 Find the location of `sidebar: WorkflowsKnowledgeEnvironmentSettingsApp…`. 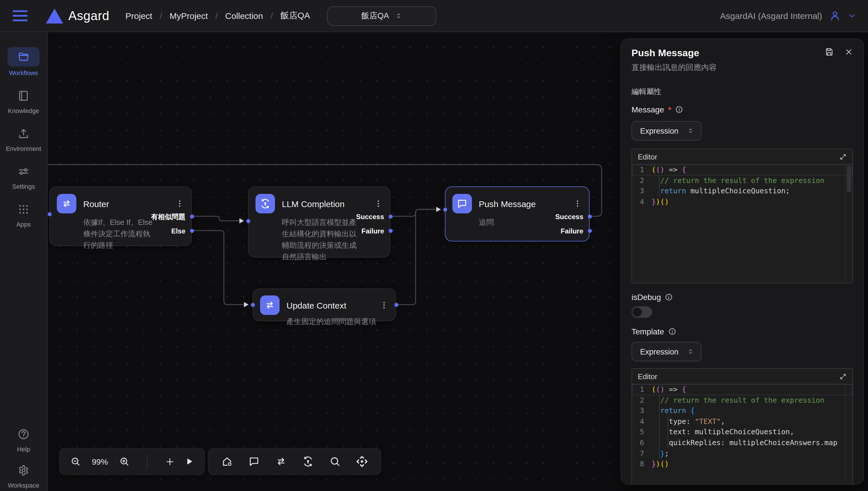

sidebar: WorkflowsKnowledgeEnvironmentSettingsApp… is located at coordinates (24, 262).